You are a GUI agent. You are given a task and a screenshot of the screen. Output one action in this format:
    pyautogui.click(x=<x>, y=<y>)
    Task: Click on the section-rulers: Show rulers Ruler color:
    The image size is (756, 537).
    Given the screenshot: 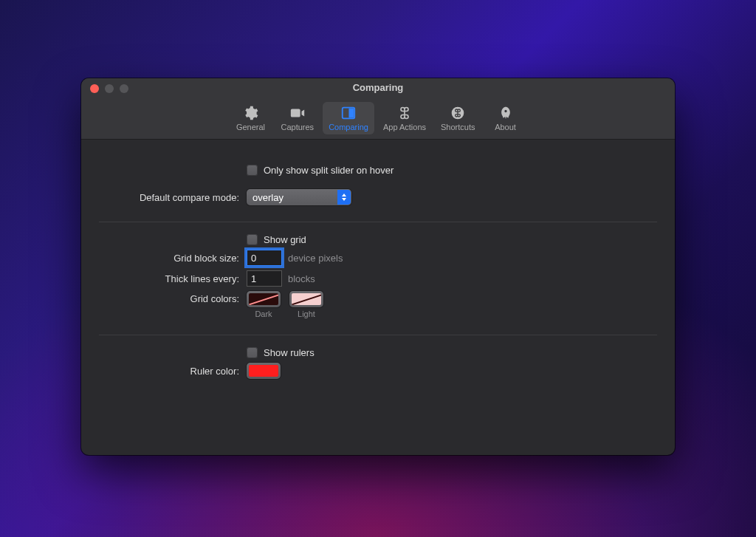 What is the action you would take?
    pyautogui.click(x=378, y=365)
    